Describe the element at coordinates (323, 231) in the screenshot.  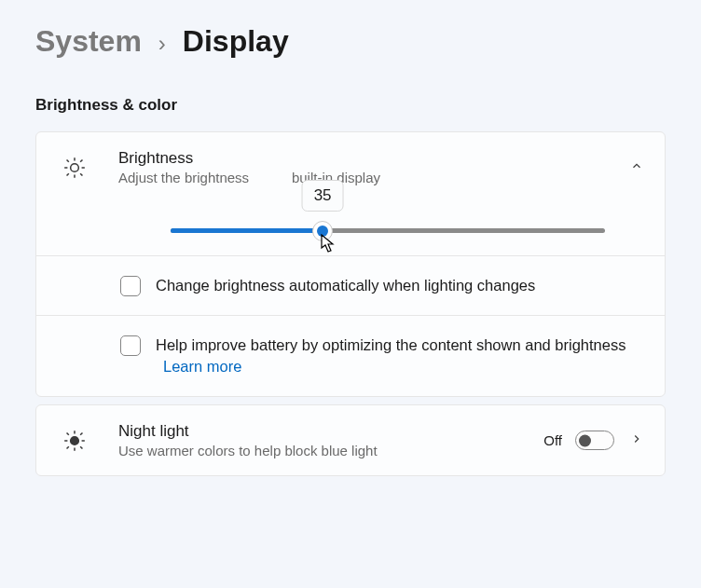
I see `brightness-slider-thumb` at that location.